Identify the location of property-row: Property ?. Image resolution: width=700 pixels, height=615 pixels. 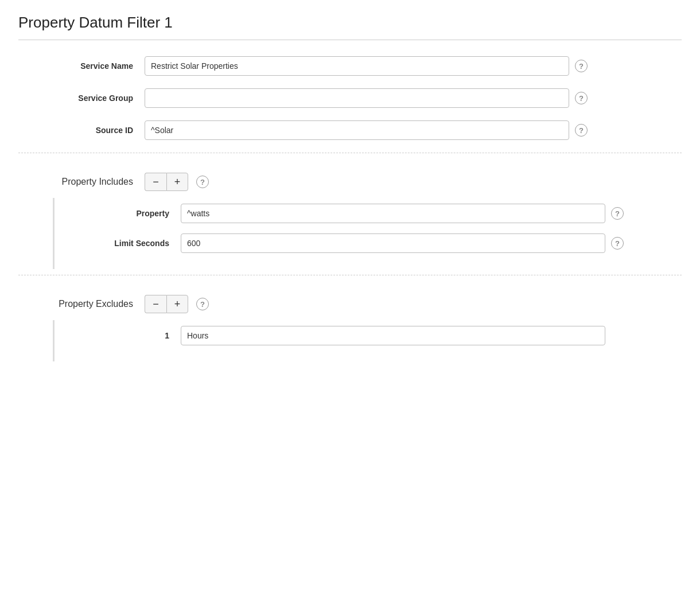
(368, 213).